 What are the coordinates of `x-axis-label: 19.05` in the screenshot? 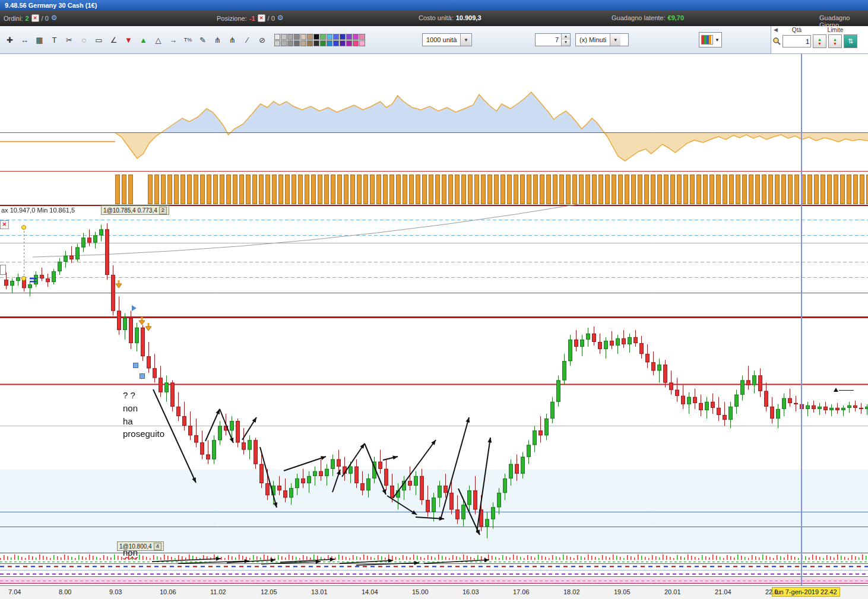 It's located at (622, 592).